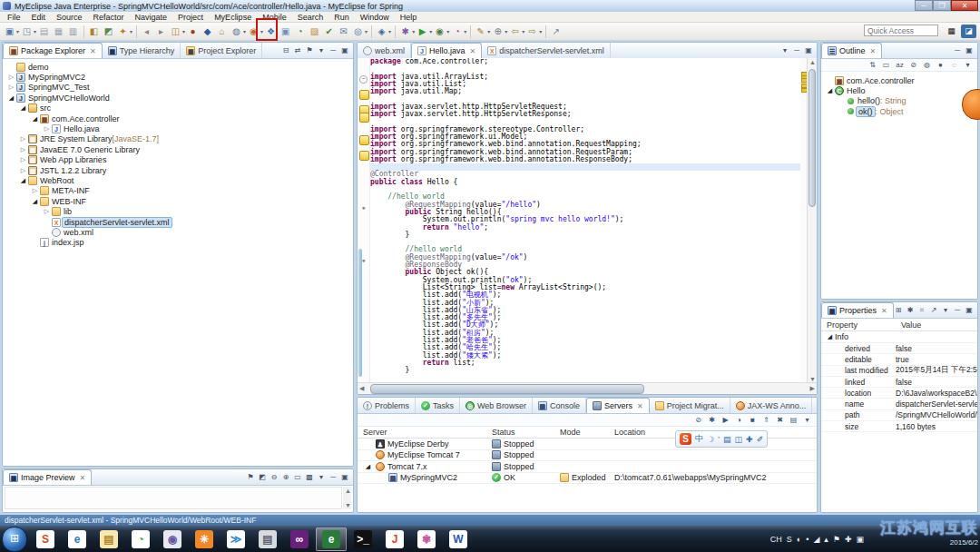 This screenshot has width=980, height=552. I want to click on sogou-tray-icon: S, so click(789, 539).